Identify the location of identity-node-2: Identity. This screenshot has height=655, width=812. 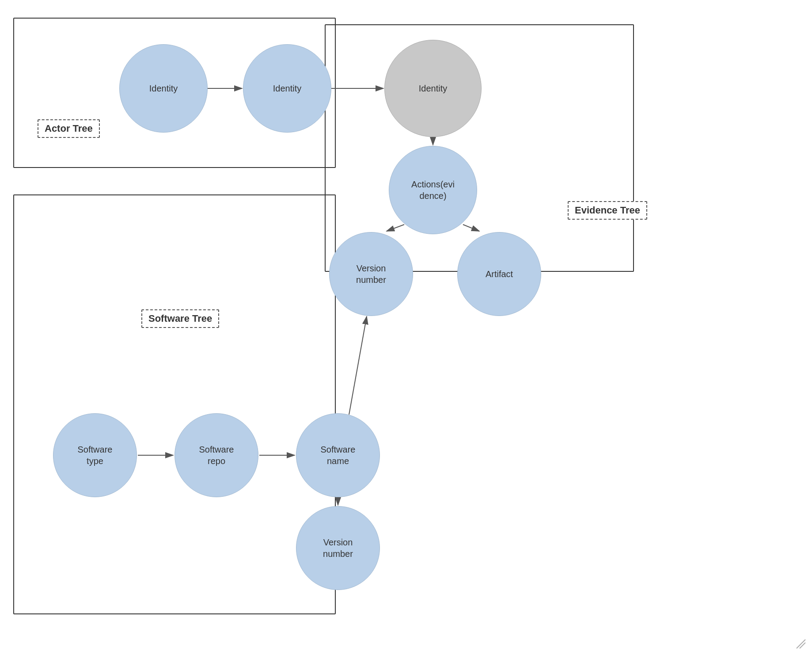
(287, 88).